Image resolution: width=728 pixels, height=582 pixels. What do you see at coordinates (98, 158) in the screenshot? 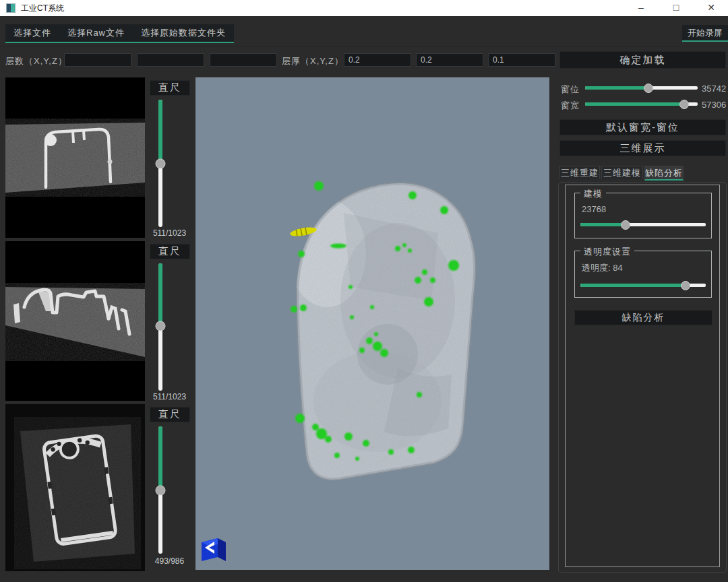
I see `slice-panel-xy: 直尺 511/1023` at bounding box center [98, 158].